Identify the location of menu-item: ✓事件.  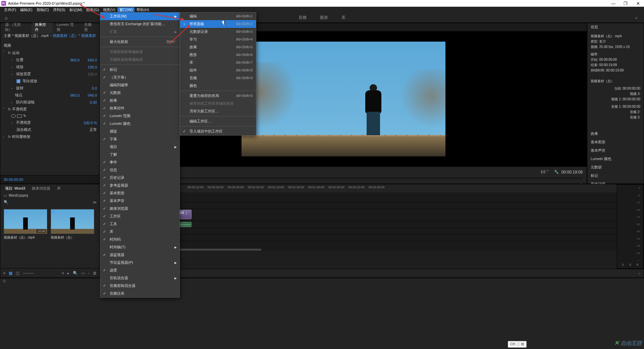
(140, 162).